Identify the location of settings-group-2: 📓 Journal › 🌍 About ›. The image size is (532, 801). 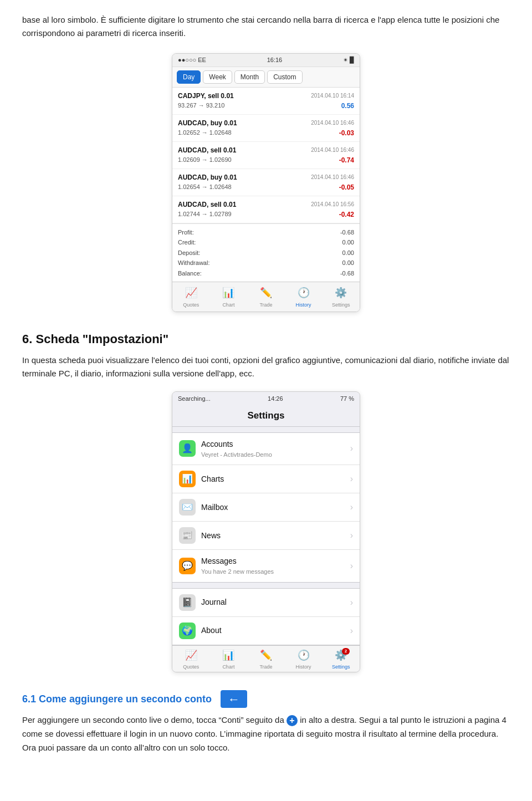
(266, 616).